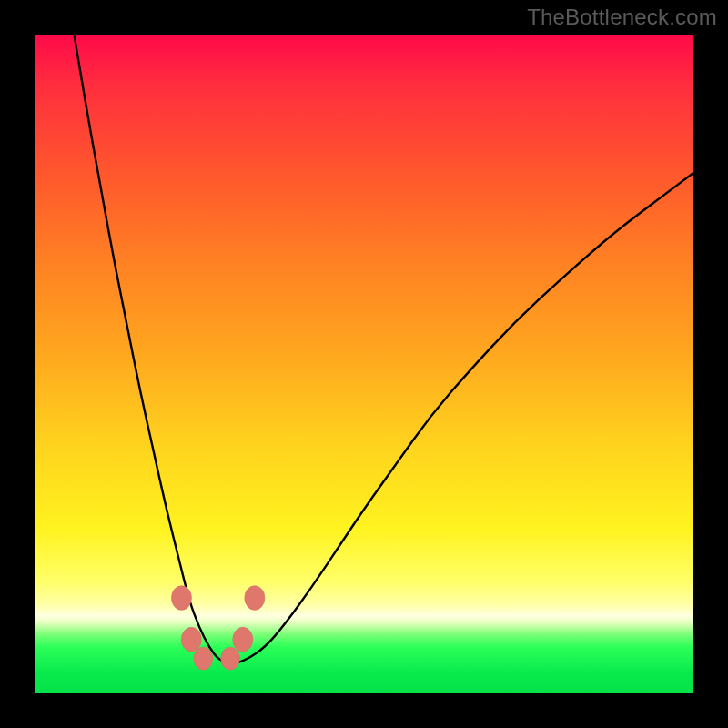 Image resolution: width=728 pixels, height=728 pixels. Describe the element at coordinates (622, 17) in the screenshot. I see `watermark-text: TheBottleneck.com` at that location.